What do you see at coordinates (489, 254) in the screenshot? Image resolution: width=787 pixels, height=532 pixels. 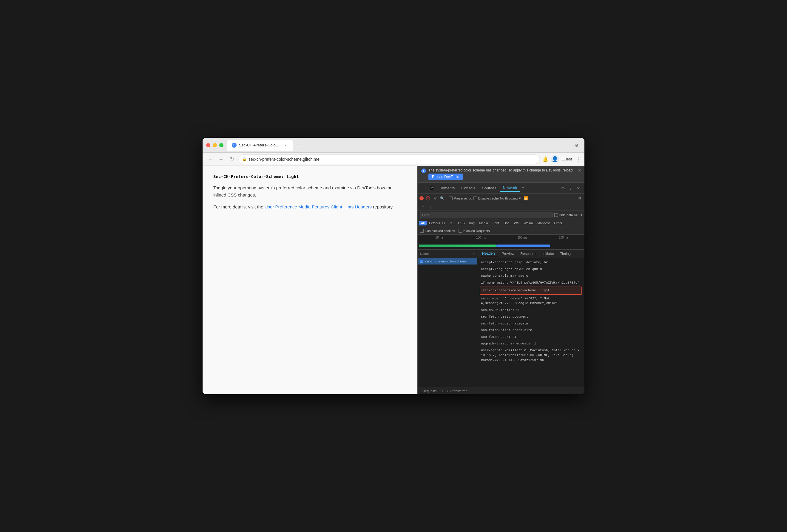 I see `tab-headers: Headers` at bounding box center [489, 254].